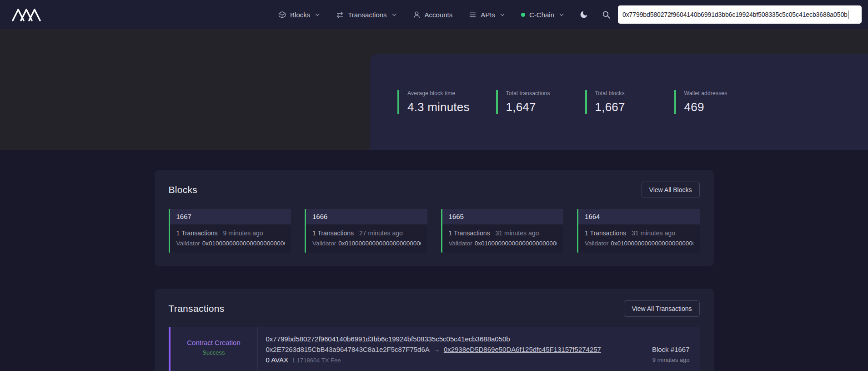  What do you see at coordinates (440, 360) in the screenshot?
I see `transaction-amount-line: 0 AVAX1.1718604 TX Fee` at bounding box center [440, 360].